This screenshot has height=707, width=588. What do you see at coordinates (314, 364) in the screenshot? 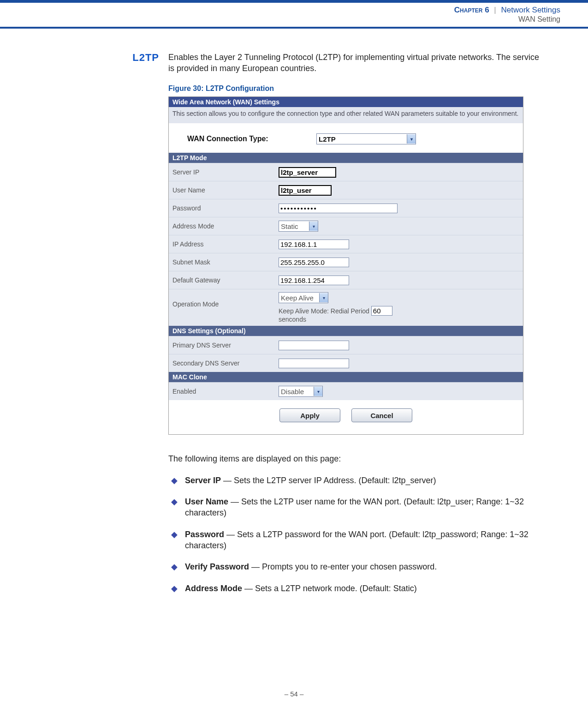
I see `secondary-dns-input` at bounding box center [314, 364].